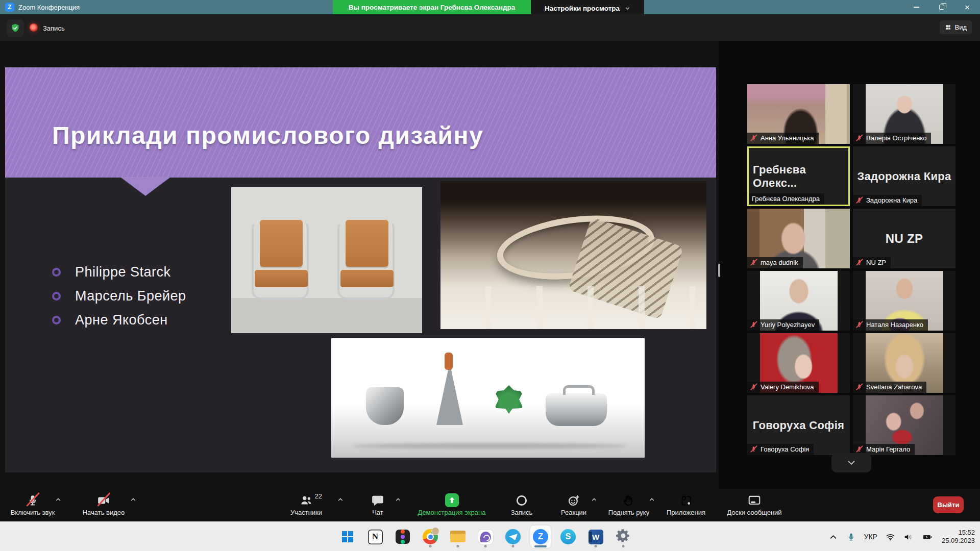 The height and width of the screenshot is (551, 980). I want to click on participant-nameplate: Valery Demikhova, so click(783, 387).